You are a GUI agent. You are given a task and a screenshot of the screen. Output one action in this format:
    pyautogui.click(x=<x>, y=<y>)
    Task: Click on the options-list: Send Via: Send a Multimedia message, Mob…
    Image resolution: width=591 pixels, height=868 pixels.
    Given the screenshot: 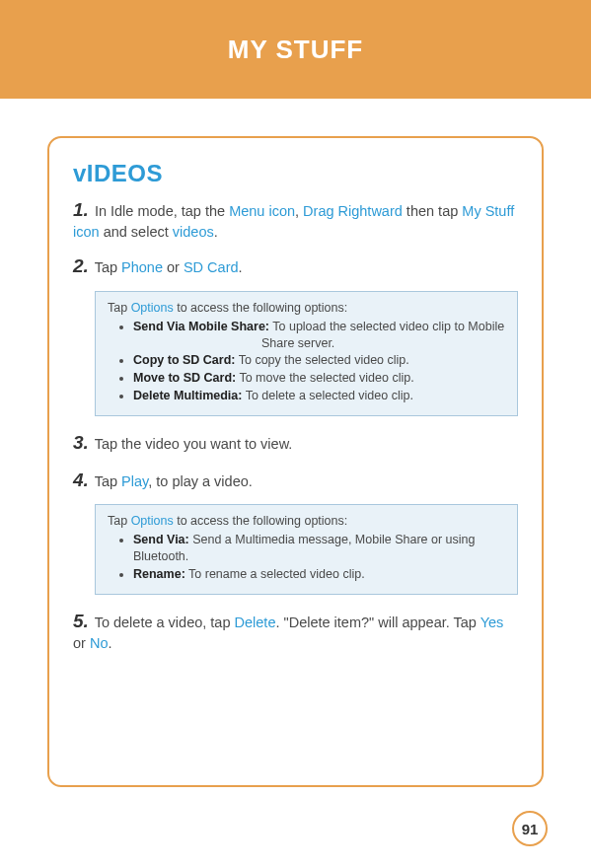 What is the action you would take?
    pyautogui.click(x=308, y=557)
    